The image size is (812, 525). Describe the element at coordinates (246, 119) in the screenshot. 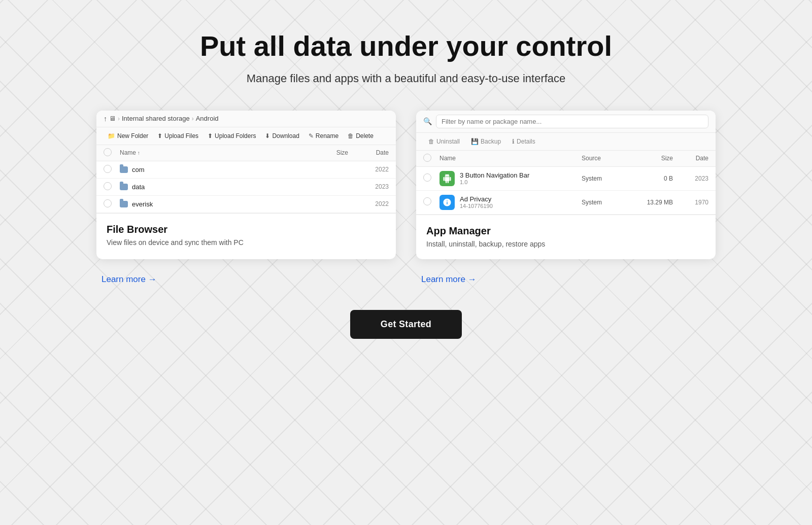

I see `fb-breadcrumb-bar: ↑ 🖥 › Internal shared storage › Android` at that location.